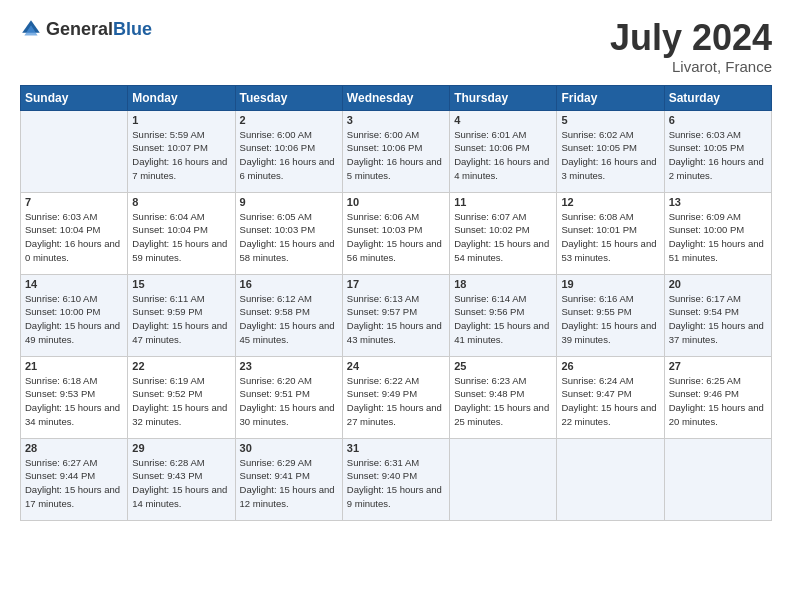 The width and height of the screenshot is (792, 612). I want to click on calendar-cell: 23Sunrise: 6:20 AMSunset: 9:51 PMDayligh…, so click(288, 397).